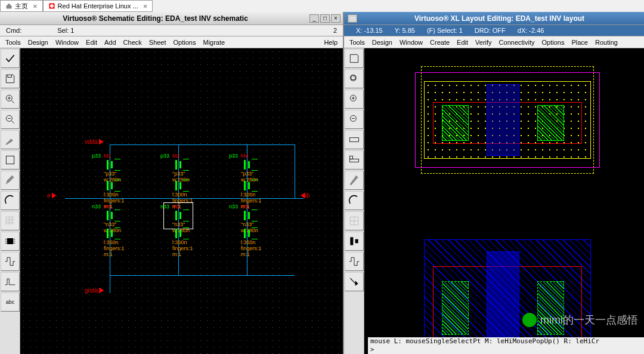 The height and width of the screenshot is (354, 644). What do you see at coordinates (94, 290) in the screenshot?
I see `pin-gnda: gnda` at bounding box center [94, 290].